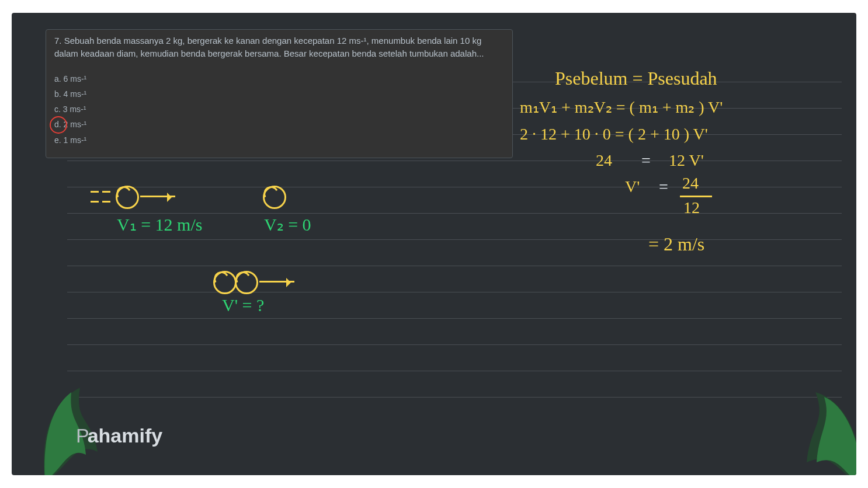 The height and width of the screenshot is (488, 868). What do you see at coordinates (159, 225) in the screenshot?
I see `label-v1: V₁ = 12 m/s` at bounding box center [159, 225].